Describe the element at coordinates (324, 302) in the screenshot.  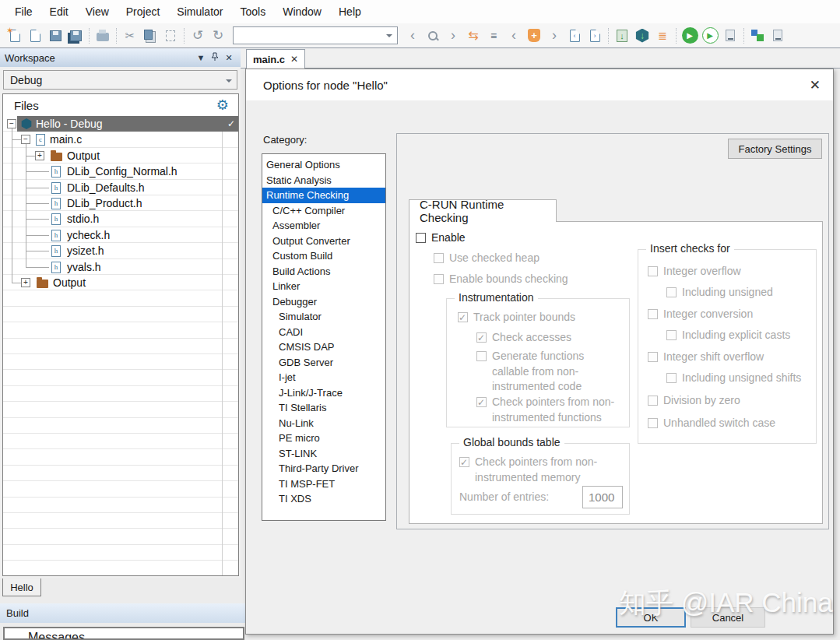
I see `category-item-debugger: Debugger` at that location.